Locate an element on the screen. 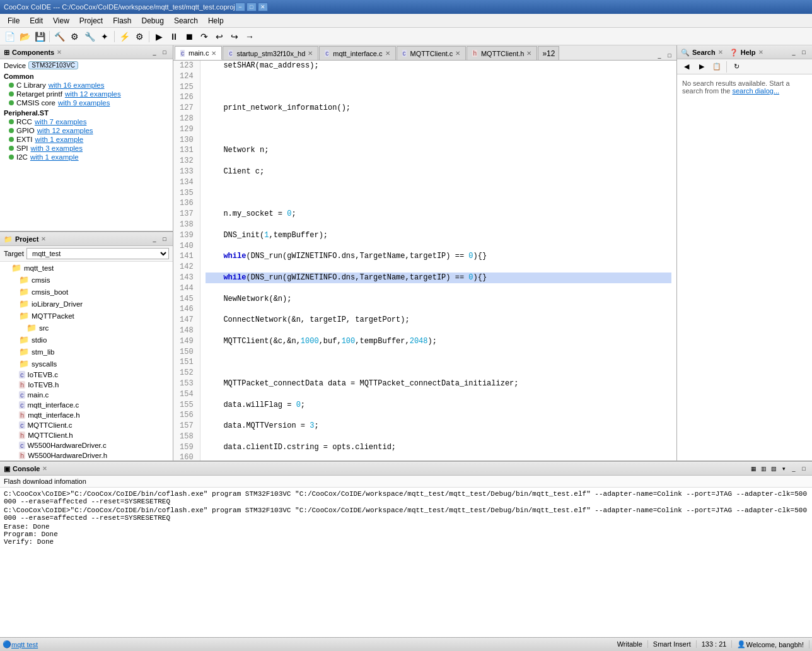 This screenshot has width=812, height=651. search-forward: ▶ is located at coordinates (702, 67).